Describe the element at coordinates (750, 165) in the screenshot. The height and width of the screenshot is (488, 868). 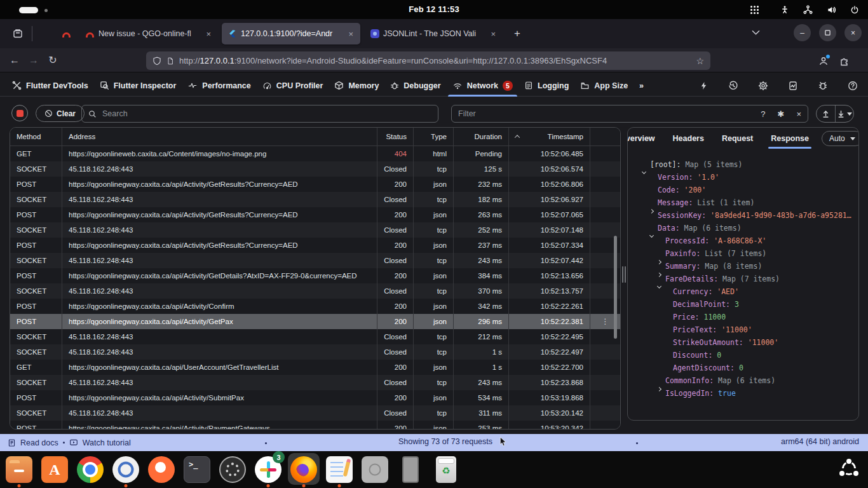
I see `json-tree-node: [root]: Map (5 items)` at that location.